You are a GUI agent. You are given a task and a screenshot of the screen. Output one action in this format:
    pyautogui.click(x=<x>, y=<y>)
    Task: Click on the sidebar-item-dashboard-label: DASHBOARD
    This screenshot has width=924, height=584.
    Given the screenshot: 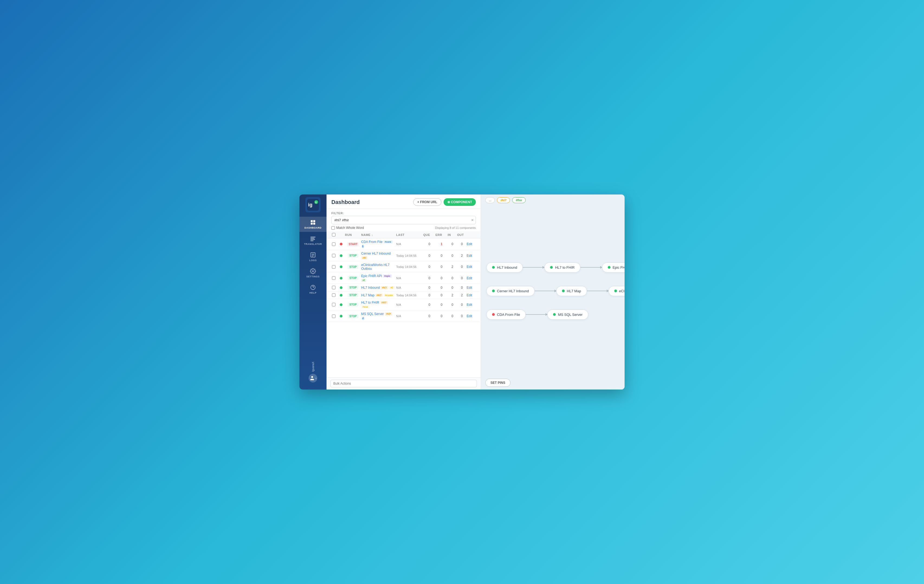 What is the action you would take?
    pyautogui.click(x=313, y=228)
    